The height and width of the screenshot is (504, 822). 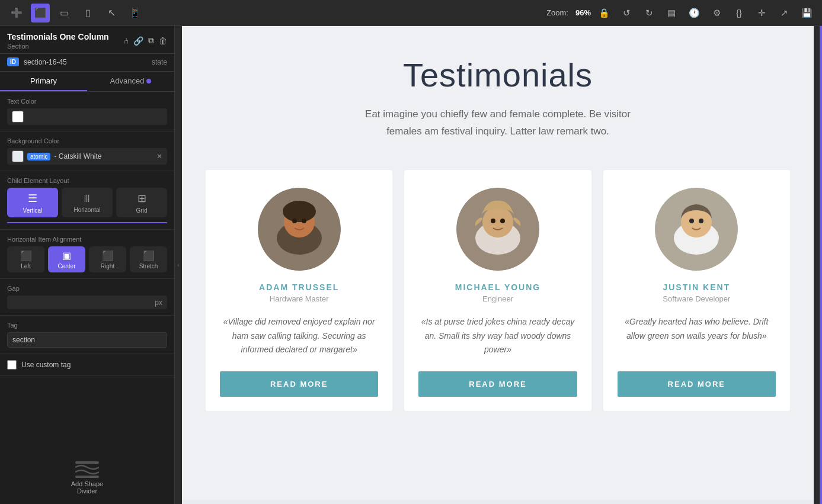 What do you see at coordinates (148, 259) in the screenshot?
I see `align-stretch: ⬛ Stretch` at bounding box center [148, 259].